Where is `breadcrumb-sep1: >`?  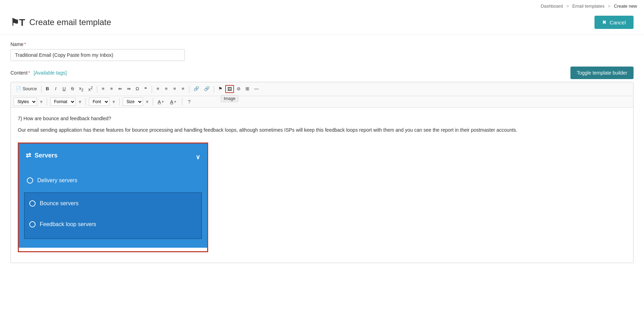 breadcrumb-sep1: > is located at coordinates (568, 6).